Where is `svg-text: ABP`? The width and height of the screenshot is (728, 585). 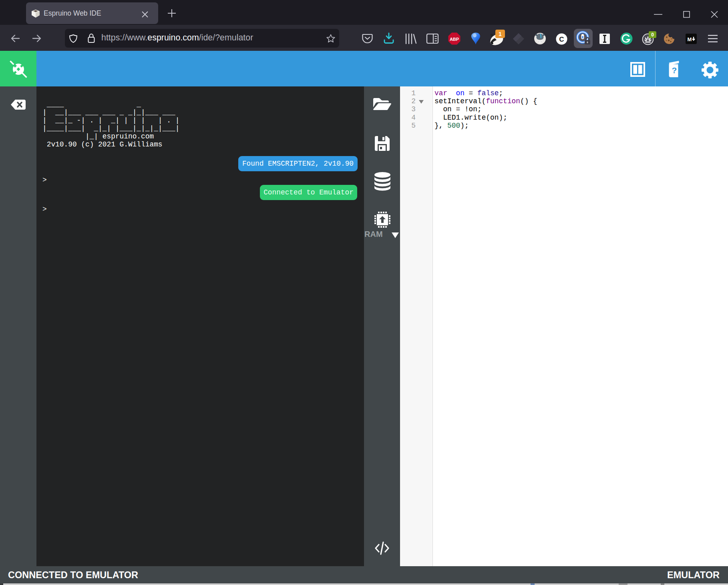
svg-text: ABP is located at coordinates (454, 39).